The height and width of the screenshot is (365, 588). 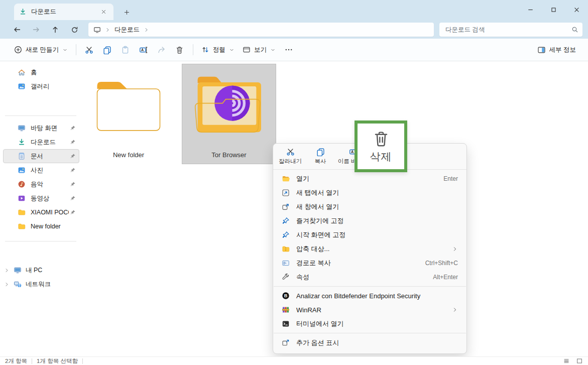 I want to click on close-button, so click(x=576, y=10).